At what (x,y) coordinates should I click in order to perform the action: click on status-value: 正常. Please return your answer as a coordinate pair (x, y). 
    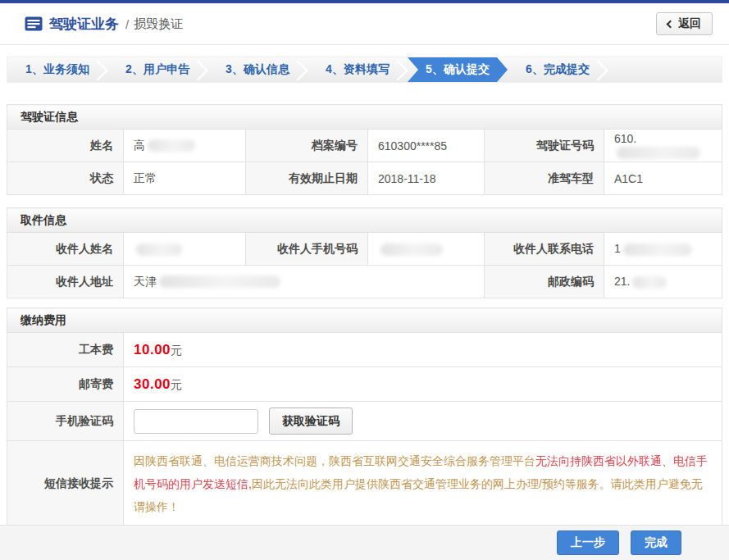
    Looking at the image, I should click on (185, 179).